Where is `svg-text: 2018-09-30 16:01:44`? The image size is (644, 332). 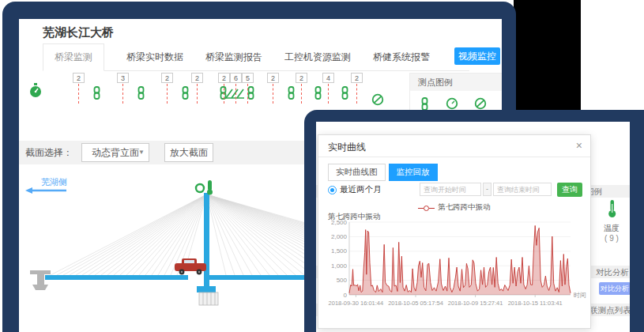
svg-text: 2018-09-30 16:01:44 is located at coordinates (356, 304).